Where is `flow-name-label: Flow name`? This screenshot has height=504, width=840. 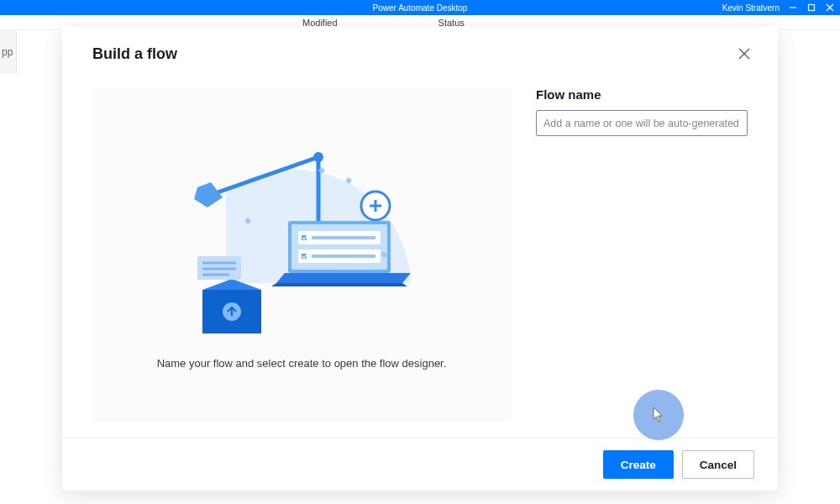 flow-name-label: Flow name is located at coordinates (642, 94).